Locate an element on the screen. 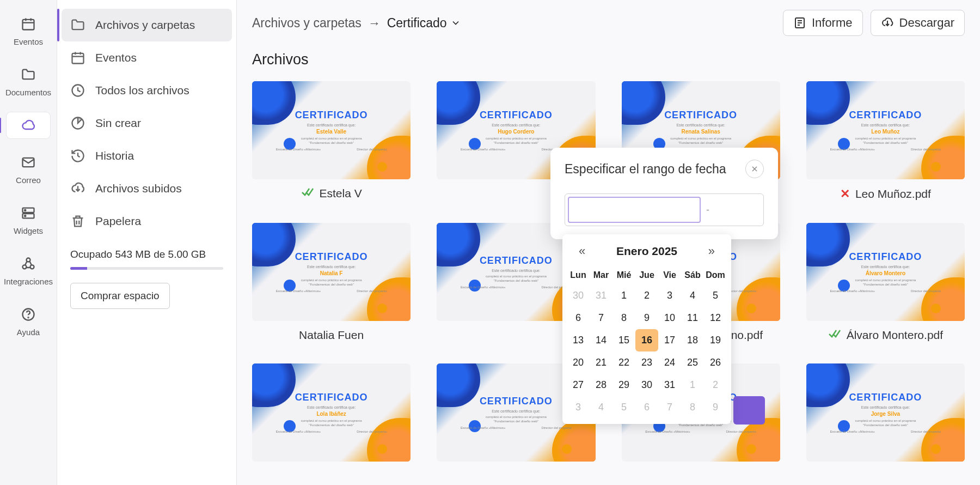 The height and width of the screenshot is (485, 980). rail-item-calendar: Eventos is located at coordinates (28, 31).